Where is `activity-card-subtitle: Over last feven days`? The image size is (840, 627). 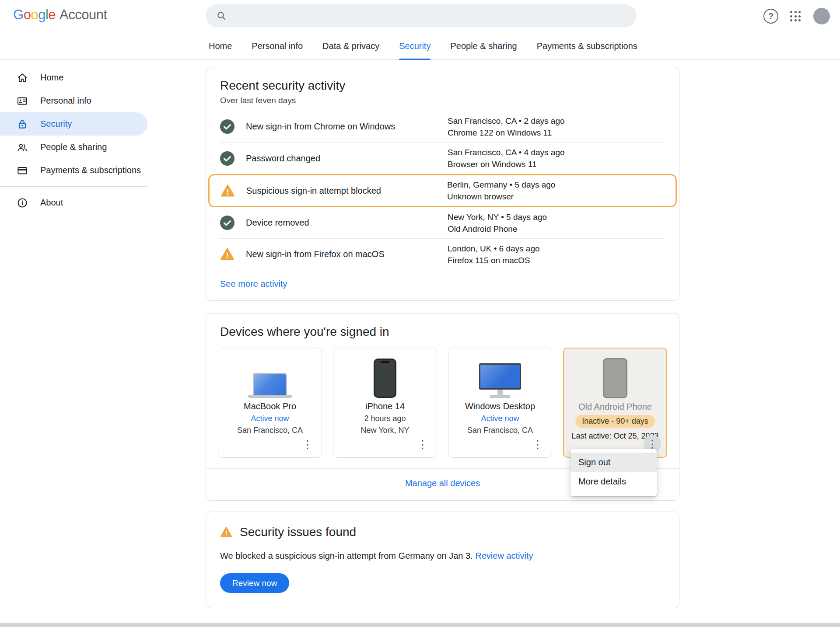 activity-card-subtitle: Over last feven days is located at coordinates (443, 102).